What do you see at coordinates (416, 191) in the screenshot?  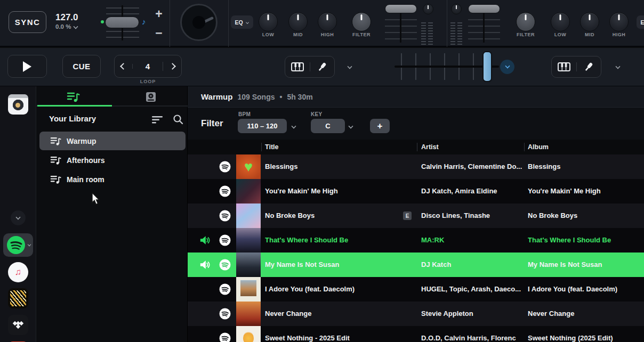 I see `table-row: You're Makin' Me High DJ Katch, Amira El…` at bounding box center [416, 191].